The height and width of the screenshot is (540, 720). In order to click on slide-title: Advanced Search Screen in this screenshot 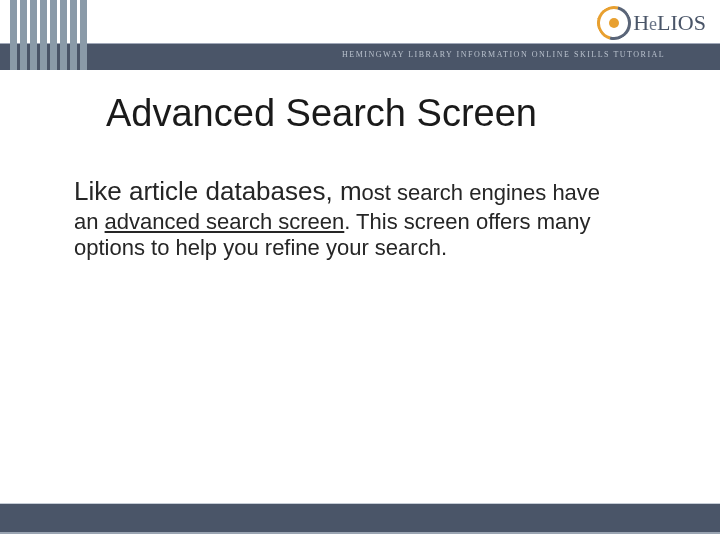, I will do `click(322, 114)`.